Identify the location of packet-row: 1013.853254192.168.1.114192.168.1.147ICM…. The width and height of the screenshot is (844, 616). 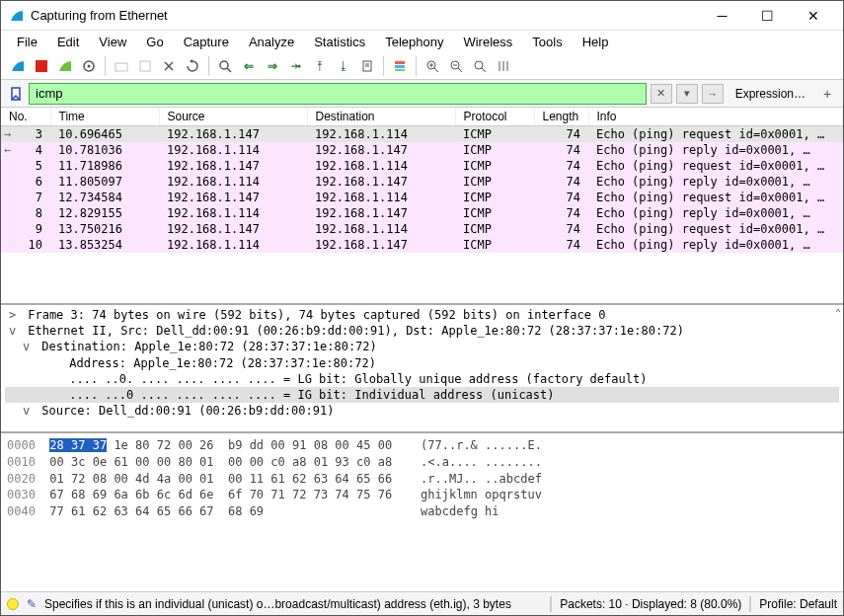
(422, 245).